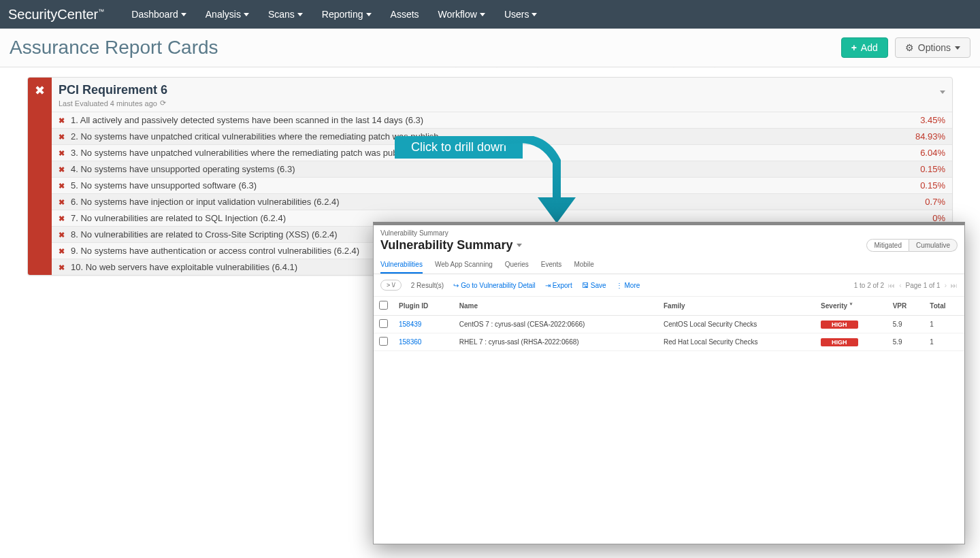  Describe the element at coordinates (954, 286) in the screenshot. I see `pager-last: ⏭` at that location.